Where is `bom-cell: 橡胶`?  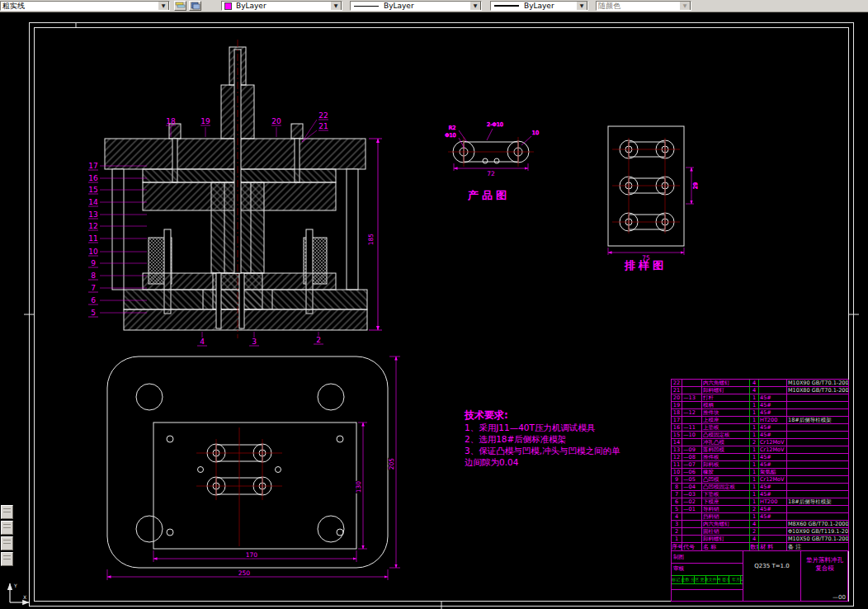
bom-cell: 橡胶 is located at coordinates (726, 472).